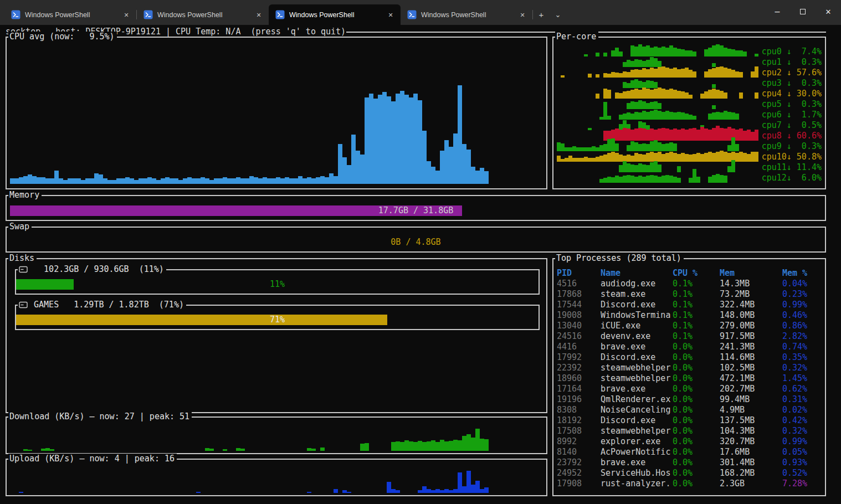 The image size is (841, 504). I want to click on cell-mem: 320.7MB, so click(751, 442).